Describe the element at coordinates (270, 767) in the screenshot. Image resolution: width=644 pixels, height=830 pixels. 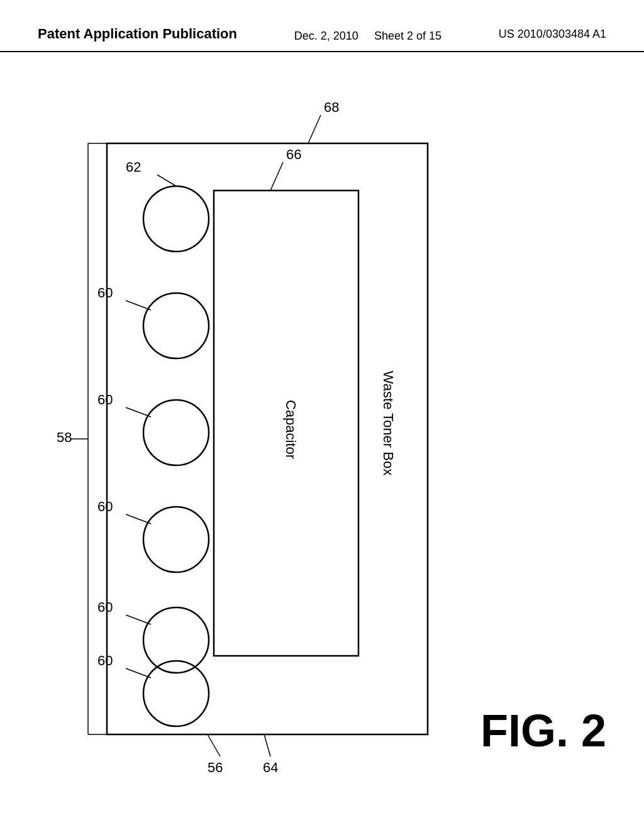
I see `svg-text: 64` at that location.